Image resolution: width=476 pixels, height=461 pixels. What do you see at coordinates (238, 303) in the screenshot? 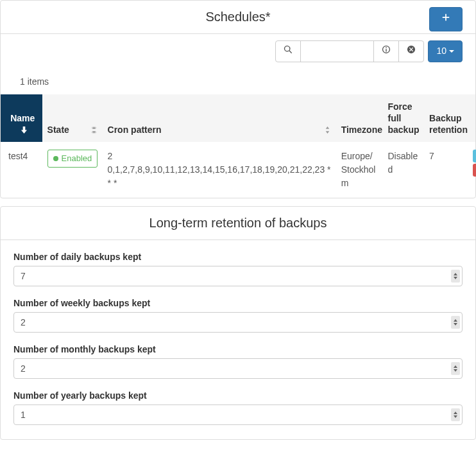
I see `weekly-label: Number of weekly backups kept` at bounding box center [238, 303].